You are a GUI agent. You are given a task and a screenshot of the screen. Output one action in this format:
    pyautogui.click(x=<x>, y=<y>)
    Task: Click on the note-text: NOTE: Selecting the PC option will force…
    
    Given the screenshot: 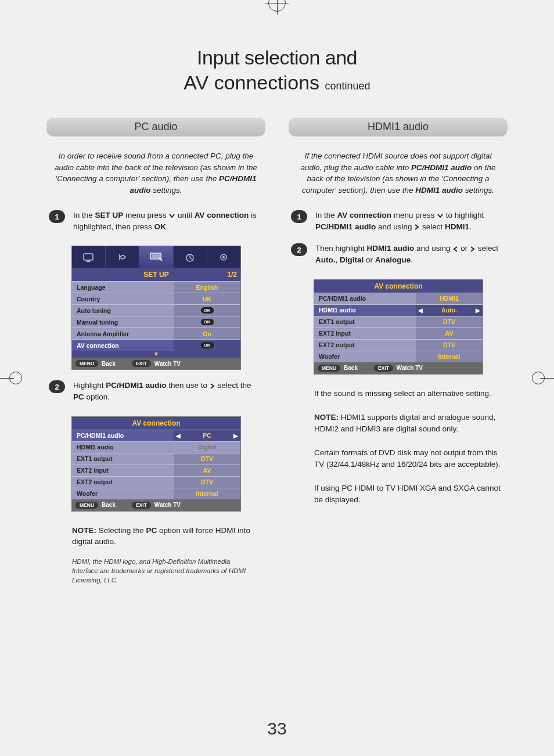 What is the action you would take?
    pyautogui.click(x=168, y=537)
    